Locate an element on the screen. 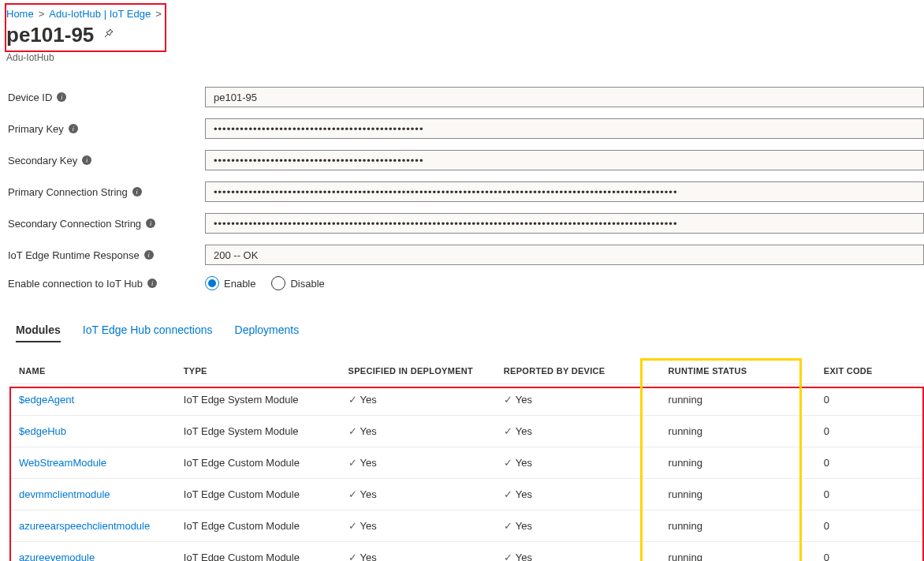  table-row: WebStreamModuleIoT Edge Custom Module✓Ye… is located at coordinates (467, 463).